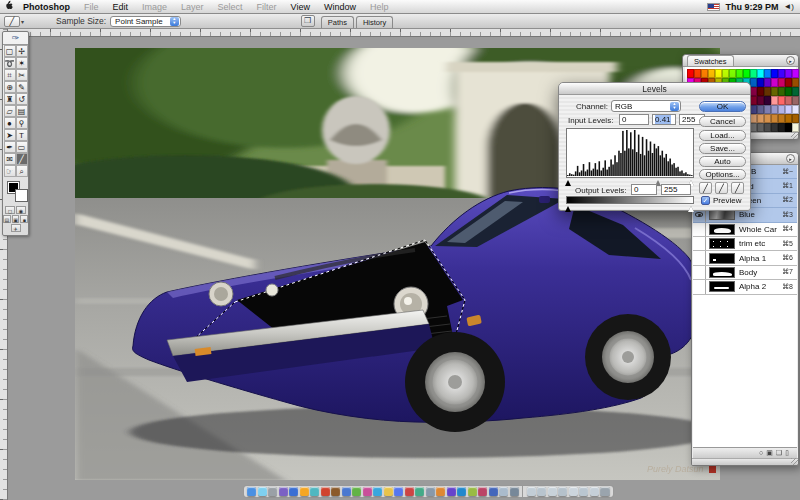  Describe the element at coordinates (722, 136) in the screenshot. I see `load-button: Load...` at that location.